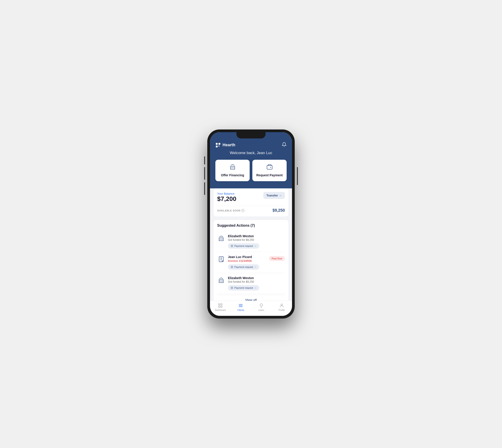 The height and width of the screenshot is (448, 502). What do you see at coordinates (251, 224) in the screenshot?
I see `phone-frame: Hearth Welcome back, Jean Luc` at bounding box center [251, 224].